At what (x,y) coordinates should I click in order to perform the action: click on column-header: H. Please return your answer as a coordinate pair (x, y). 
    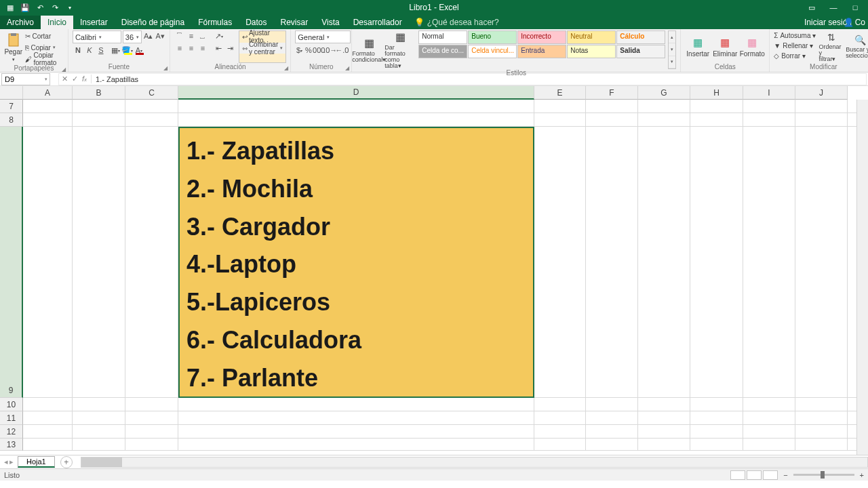
    Looking at the image, I should click on (717, 93).